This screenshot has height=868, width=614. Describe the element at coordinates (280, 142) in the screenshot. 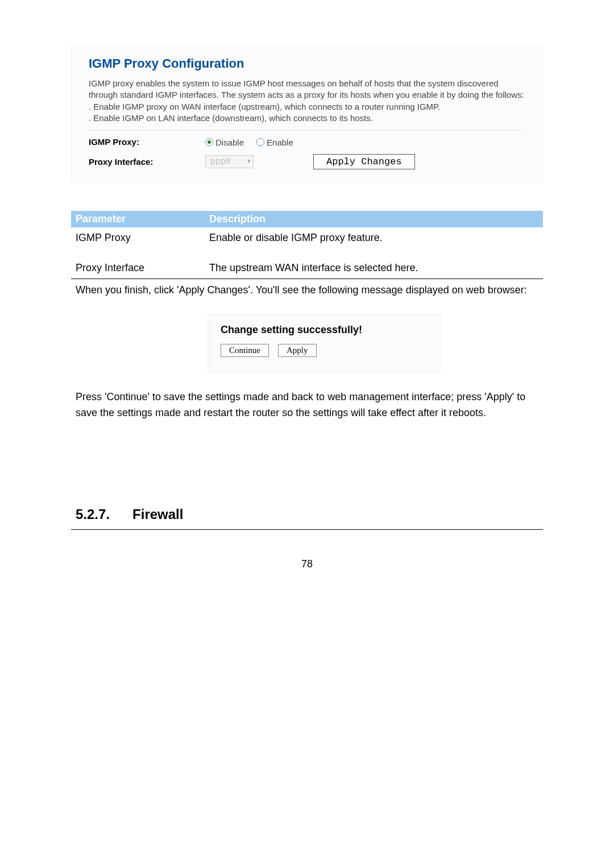

I see `enable-radio-label: Enable` at that location.